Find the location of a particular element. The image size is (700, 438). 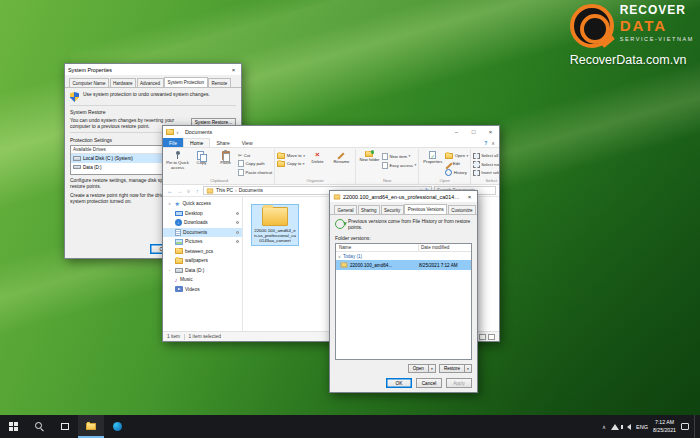

sidebar-item-documents: Documents is located at coordinates (202, 233).